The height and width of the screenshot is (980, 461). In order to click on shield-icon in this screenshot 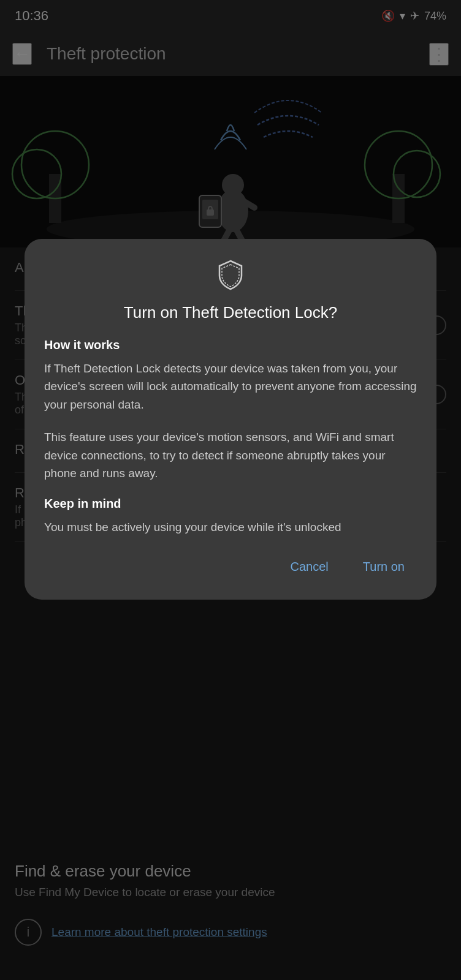, I will do `click(230, 274)`.